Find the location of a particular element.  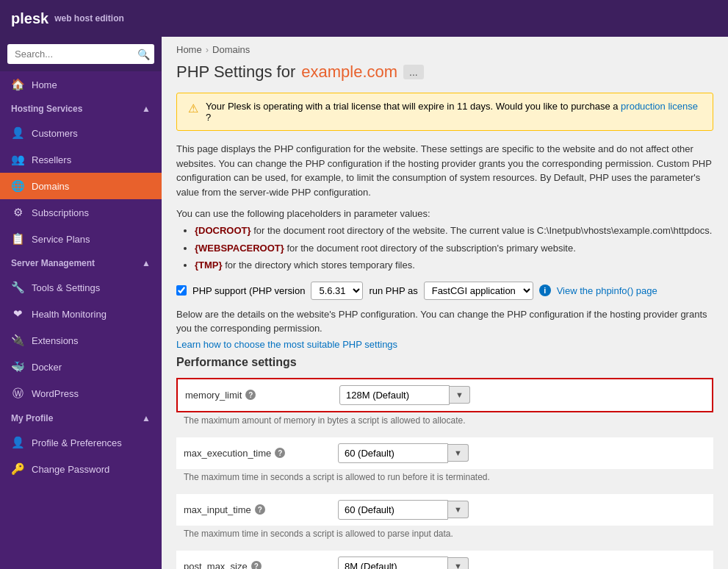

search-input is located at coordinates (81, 54).